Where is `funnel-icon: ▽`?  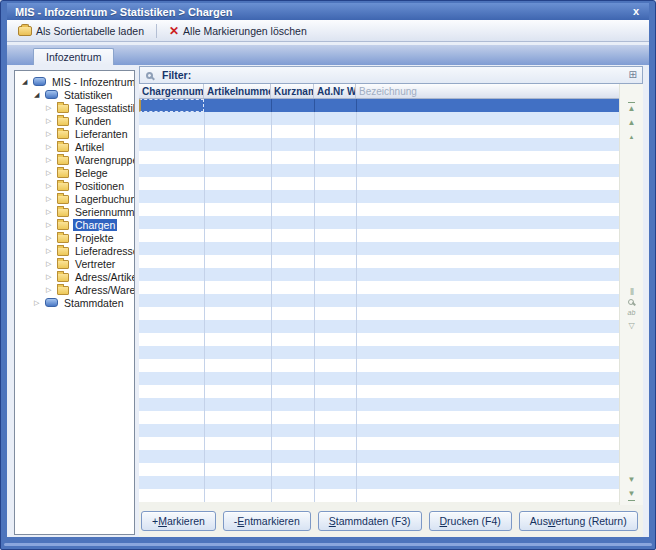
funnel-icon: ▽ is located at coordinates (631, 326).